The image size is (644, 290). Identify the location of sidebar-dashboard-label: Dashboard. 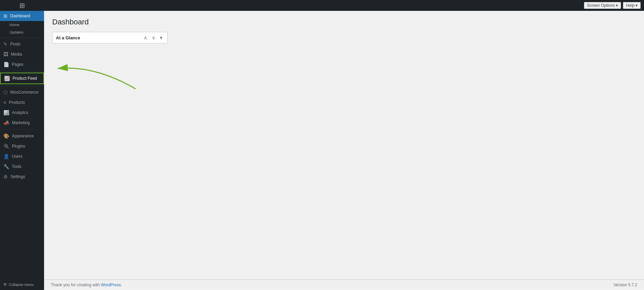
(20, 16).